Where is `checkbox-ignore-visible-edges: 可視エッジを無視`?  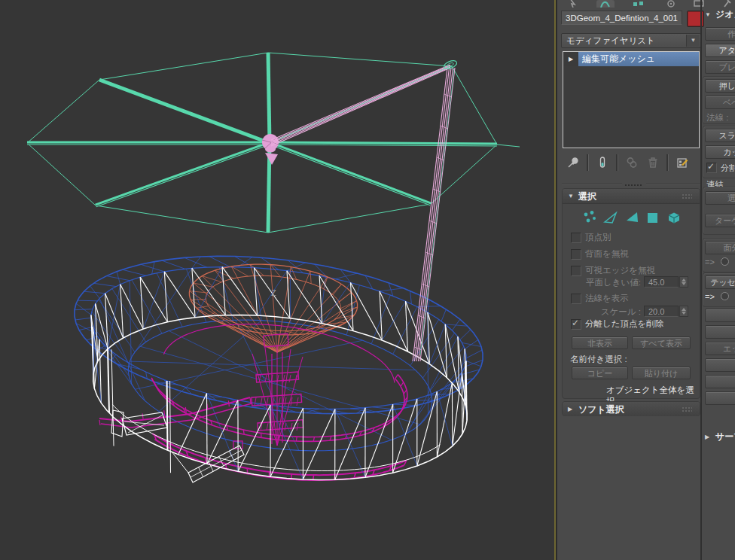
checkbox-ignore-visible-edges: 可視エッジを無視 is located at coordinates (613, 271).